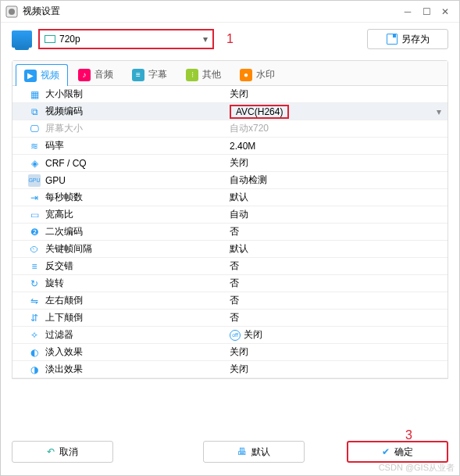 The image size is (460, 476). I want to click on saveas-button: 另存为, so click(408, 39).